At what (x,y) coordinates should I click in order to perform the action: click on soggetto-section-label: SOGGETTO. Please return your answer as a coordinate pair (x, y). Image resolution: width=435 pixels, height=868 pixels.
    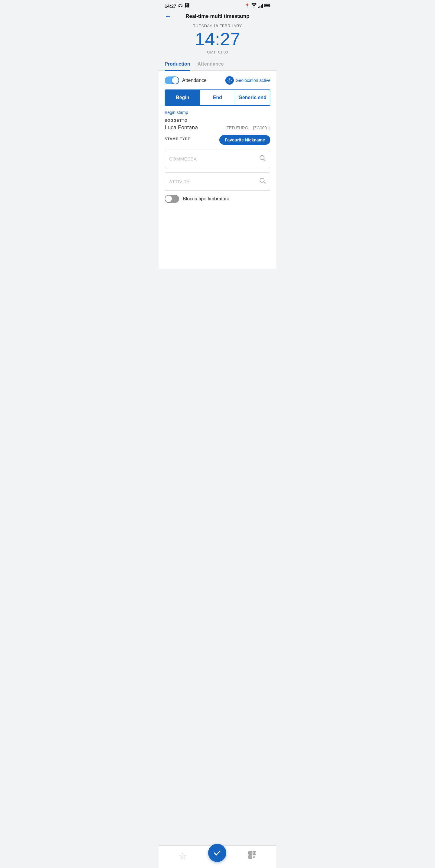
    Looking at the image, I should click on (218, 121).